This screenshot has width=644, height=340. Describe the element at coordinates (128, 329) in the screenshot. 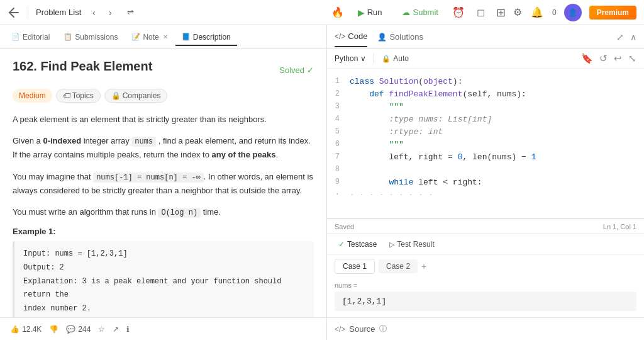

I see `info-icon: ℹ` at that location.